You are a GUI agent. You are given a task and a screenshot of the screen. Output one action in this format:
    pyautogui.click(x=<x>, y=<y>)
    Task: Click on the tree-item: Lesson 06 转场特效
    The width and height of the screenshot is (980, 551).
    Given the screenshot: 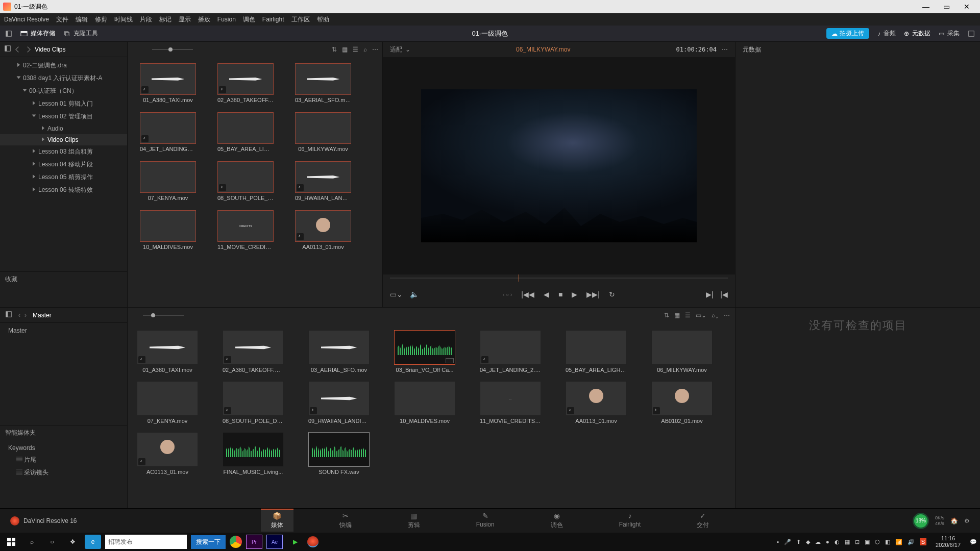 What is the action you would take?
    pyautogui.click(x=63, y=190)
    